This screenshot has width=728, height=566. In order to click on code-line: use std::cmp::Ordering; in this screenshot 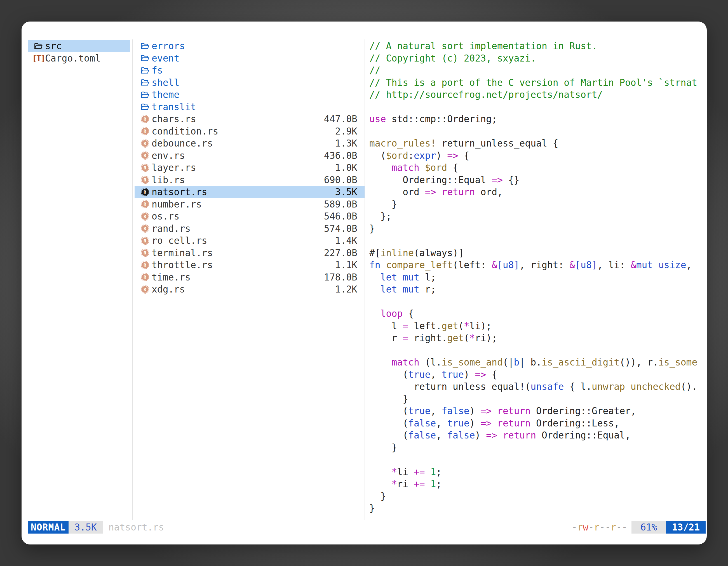, I will do `click(538, 119)`.